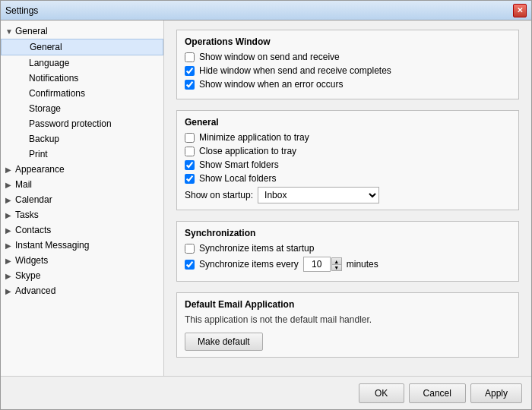  I want to click on sidebar-item-notifications: Notifications, so click(82, 78).